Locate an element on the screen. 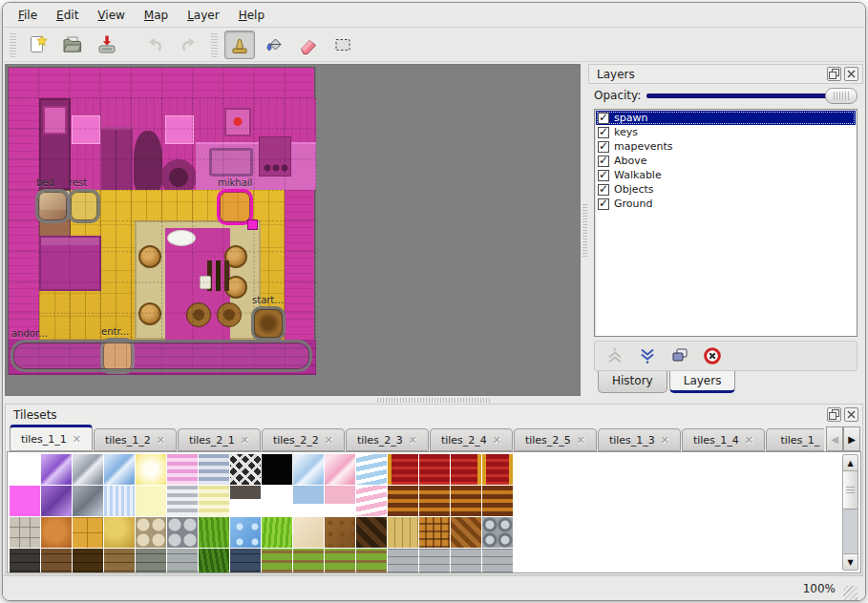  rect-select-button is located at coordinates (343, 45).